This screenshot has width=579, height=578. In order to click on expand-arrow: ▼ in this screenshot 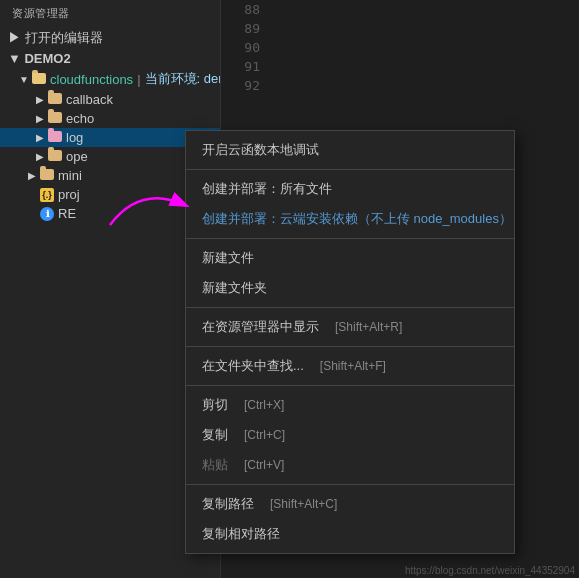, I will do `click(24, 80)`.